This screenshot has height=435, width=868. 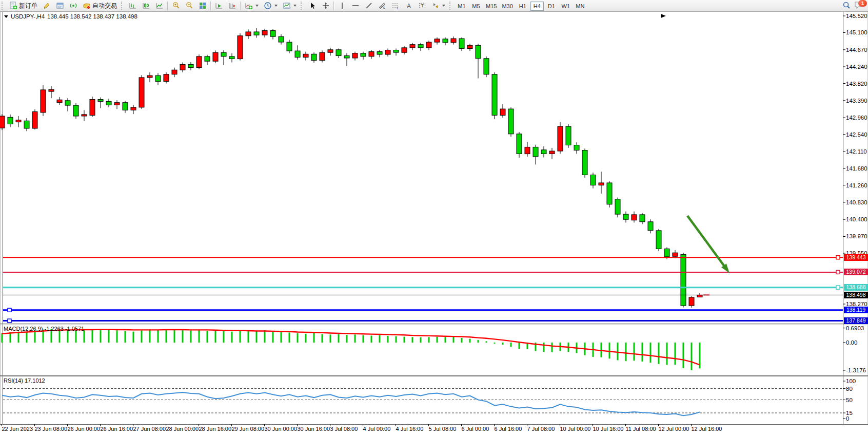 I want to click on toolbar: 新订单 自动交易, so click(x=434, y=6).